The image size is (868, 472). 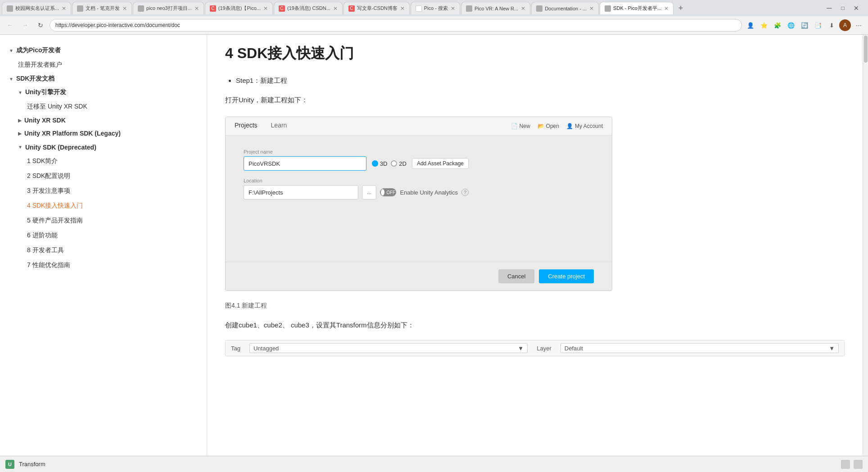 I want to click on sidebar-item-migrate-xr: 迁移至 Unity XR SDK, so click(x=104, y=106).